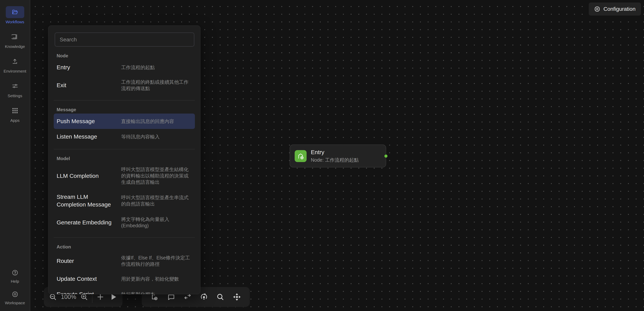 This screenshot has width=644, height=311. Describe the element at coordinates (124, 67) in the screenshot. I see `palette-item-entry: Entry 工作流程的起點` at that location.